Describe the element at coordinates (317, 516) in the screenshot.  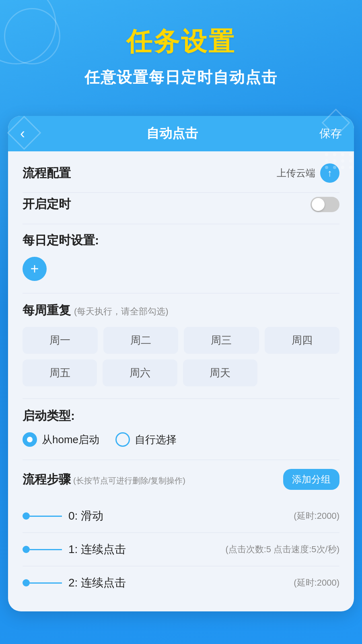
I see `step-detail-0: (延时:2000)` at that location.